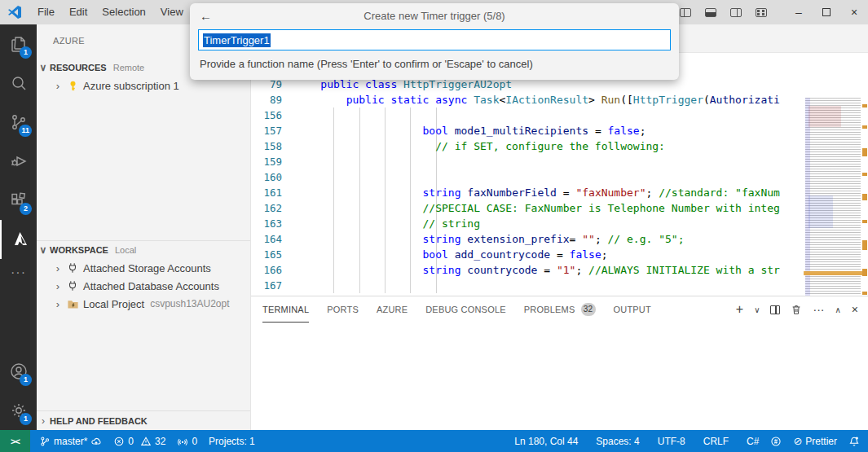 The image size is (868, 452). I want to click on input-selected-text: TimerTrigger1, so click(236, 41).